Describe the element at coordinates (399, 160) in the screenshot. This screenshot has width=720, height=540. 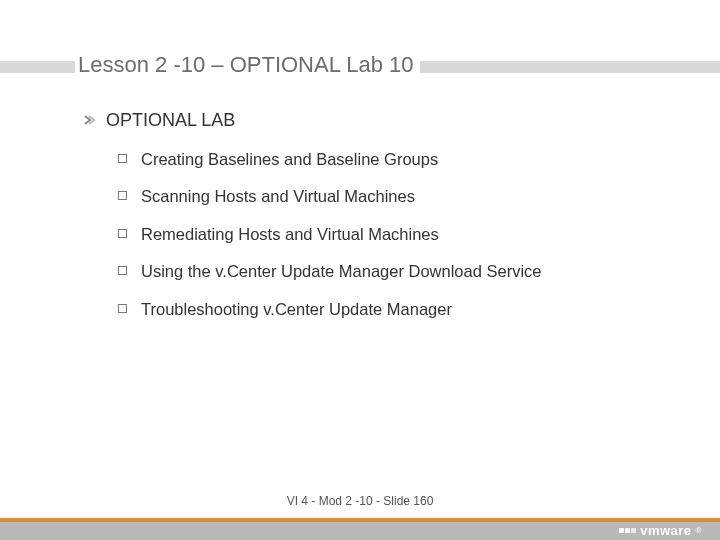
I see `list-item: Creating Baselines and Baseline Groups` at that location.